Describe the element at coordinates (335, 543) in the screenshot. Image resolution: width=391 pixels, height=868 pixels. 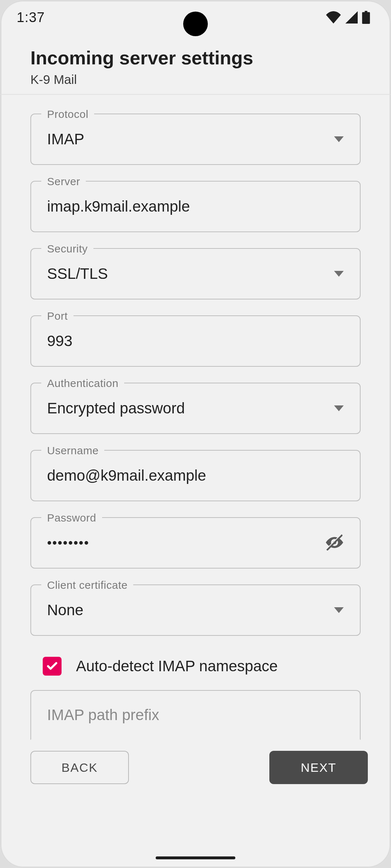
I see `toggle-password-visibility-button` at that location.